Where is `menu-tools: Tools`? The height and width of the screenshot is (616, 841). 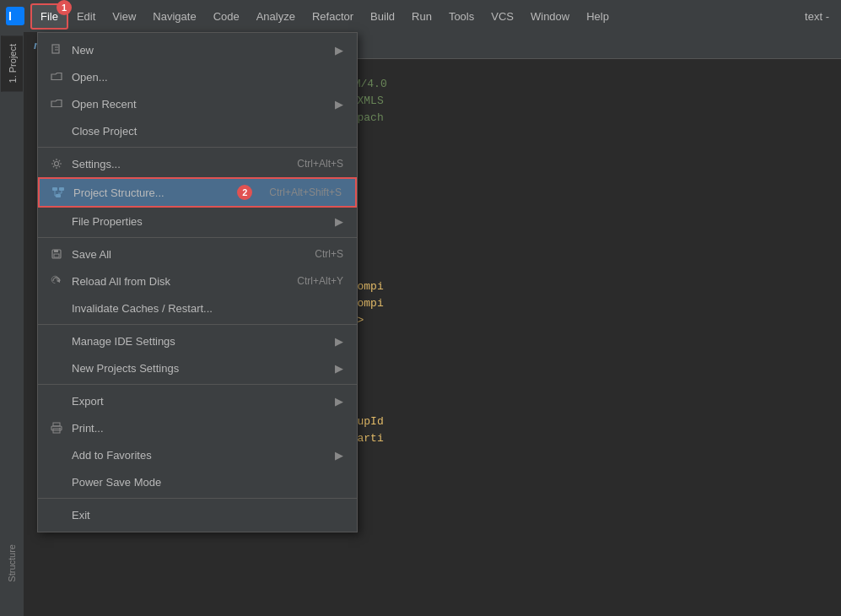
menu-tools: Tools is located at coordinates (461, 17).